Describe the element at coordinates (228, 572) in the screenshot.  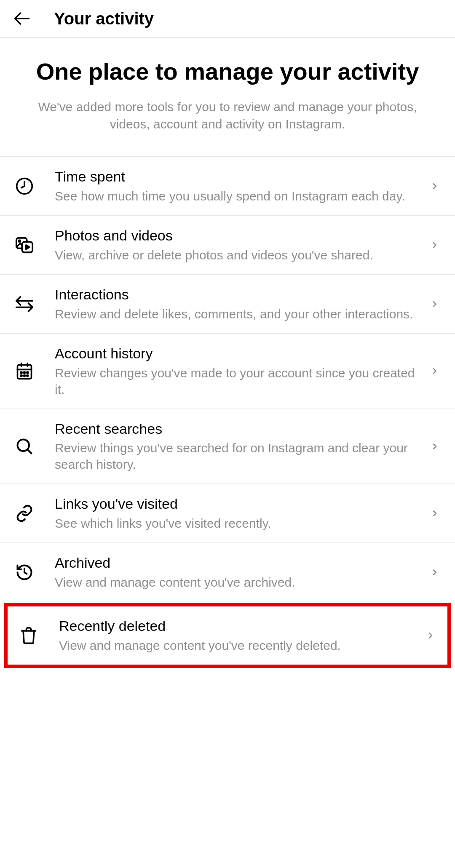
I see `item-archived: Archived View and manage content you've …` at that location.